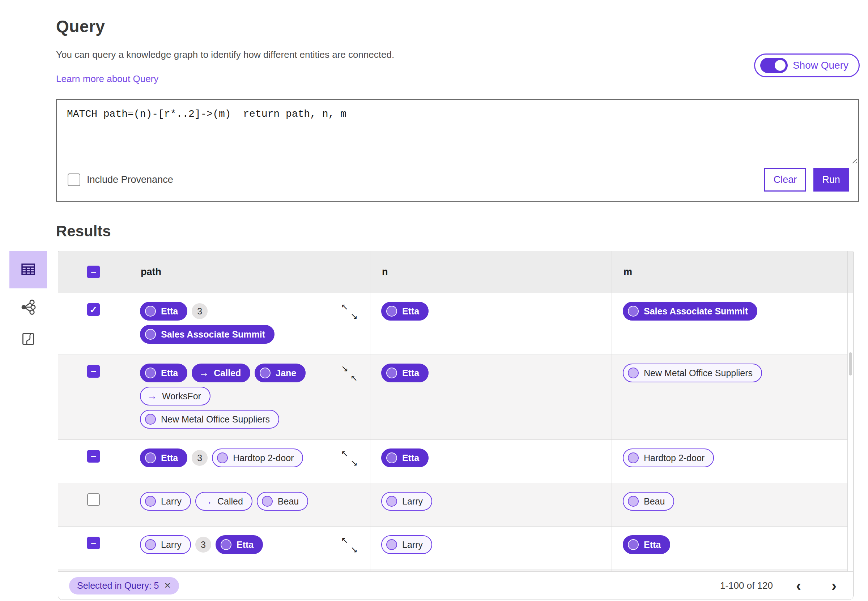  Describe the element at coordinates (491, 548) in the screenshot. I see `n-cell: Larry` at that location.